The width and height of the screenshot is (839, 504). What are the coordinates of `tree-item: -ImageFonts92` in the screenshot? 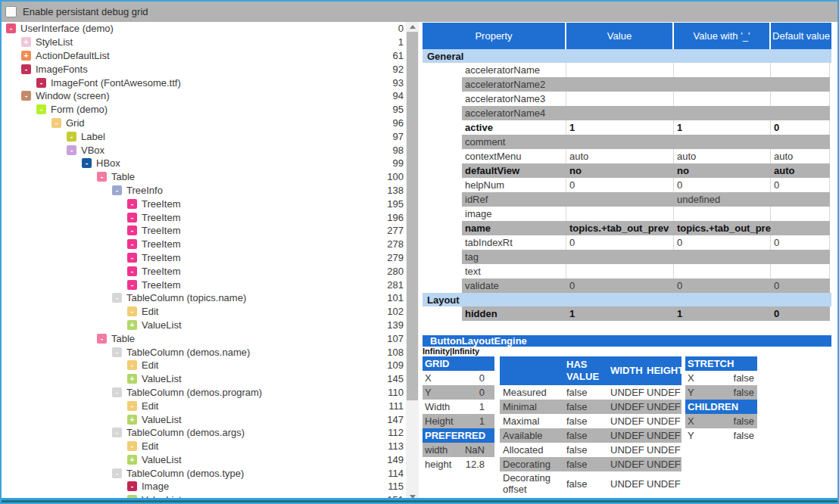 It's located at (204, 69).